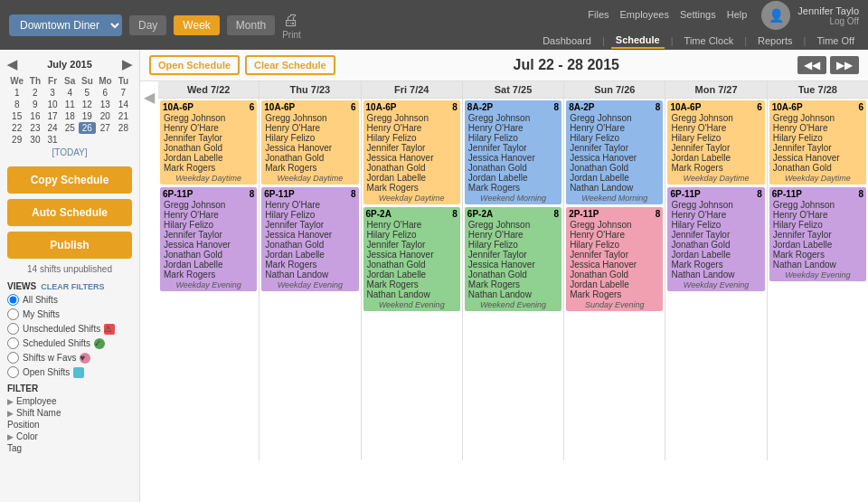 The height and width of the screenshot is (502, 868). What do you see at coordinates (16, 128) in the screenshot?
I see `mini-cal-day: 22` at bounding box center [16, 128].